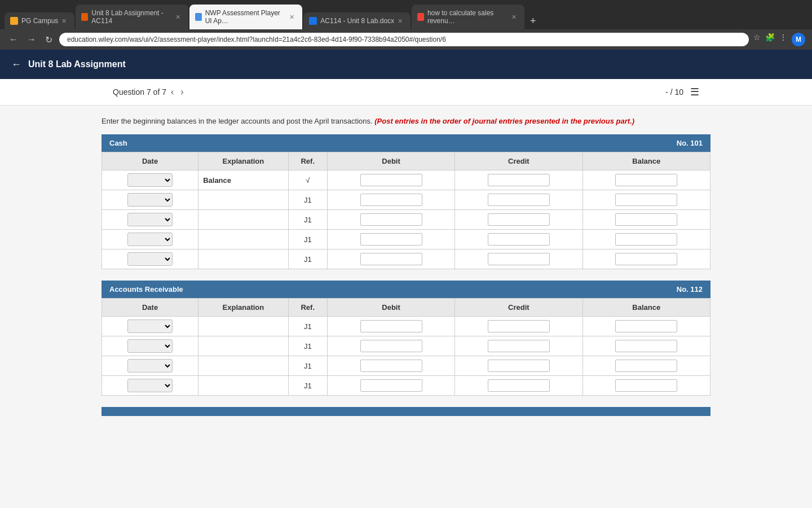 The image size is (812, 508). I want to click on ar-row-3-credit-input, so click(519, 366).